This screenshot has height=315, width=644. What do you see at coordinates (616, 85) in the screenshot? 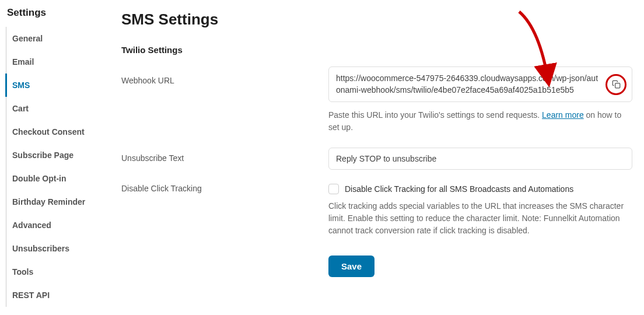
I see `copy-button` at bounding box center [616, 85].